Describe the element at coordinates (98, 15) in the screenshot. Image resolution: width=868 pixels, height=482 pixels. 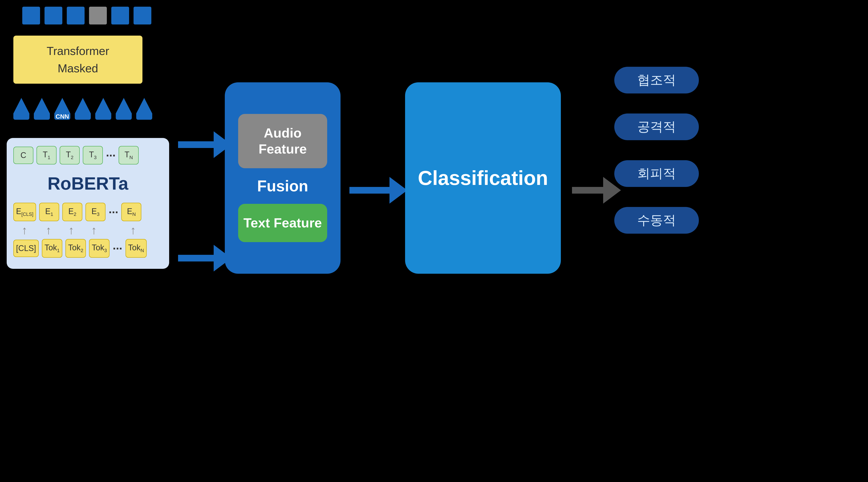
I see `gray-sq` at that location.